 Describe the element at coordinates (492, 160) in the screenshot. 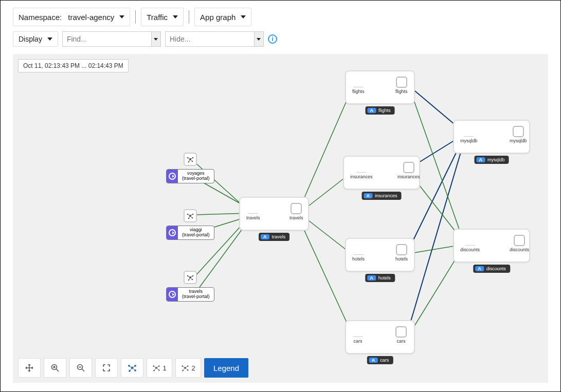

I see `app-badge-mysqldb: Amysqldb` at that location.